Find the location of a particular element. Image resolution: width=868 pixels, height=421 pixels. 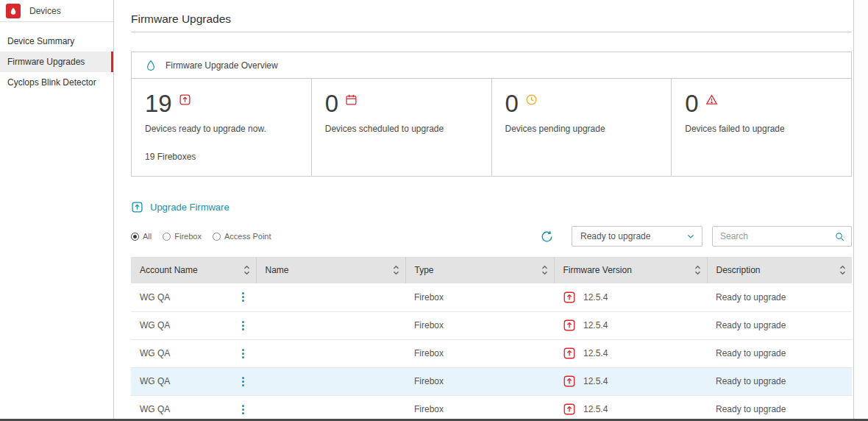

sidebar-item-device-summary: Device Summary is located at coordinates (57, 41).